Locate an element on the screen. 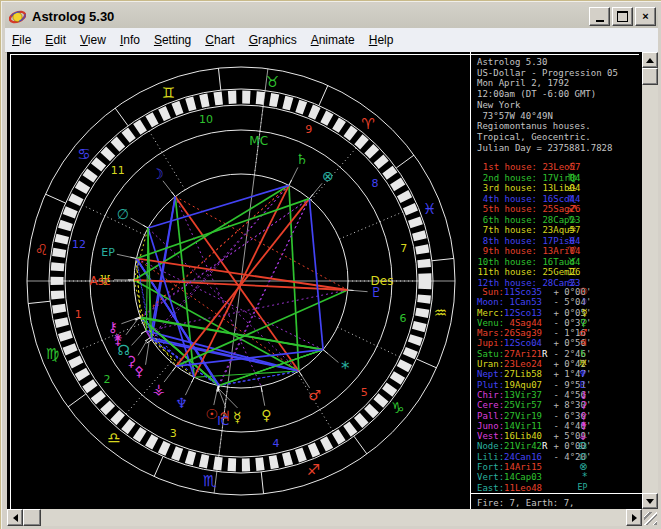 The image size is (661, 529). header-line-2: Mon April 2, 1792 is located at coordinates (548, 84).